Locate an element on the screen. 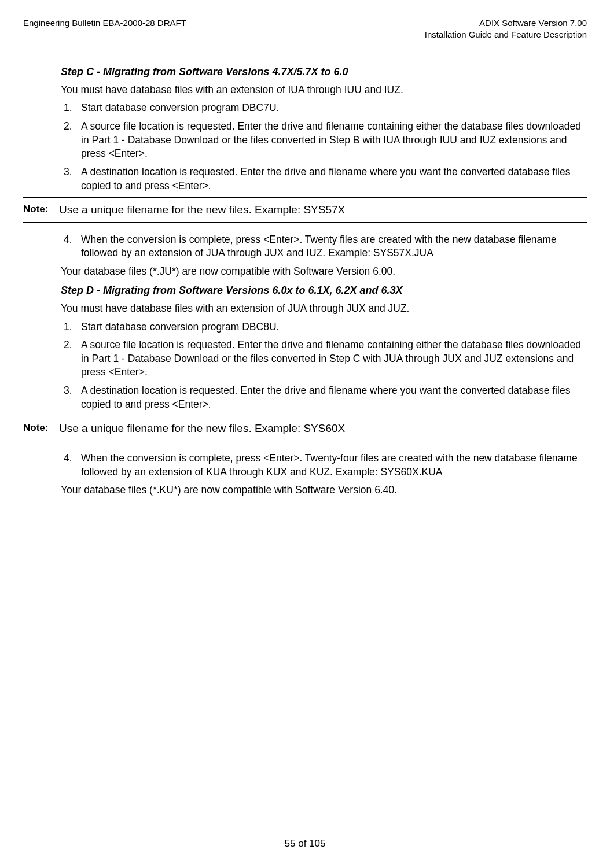 The image size is (610, 868). step-d-list-2: 4.When the conversion is complete, press… is located at coordinates (322, 465).